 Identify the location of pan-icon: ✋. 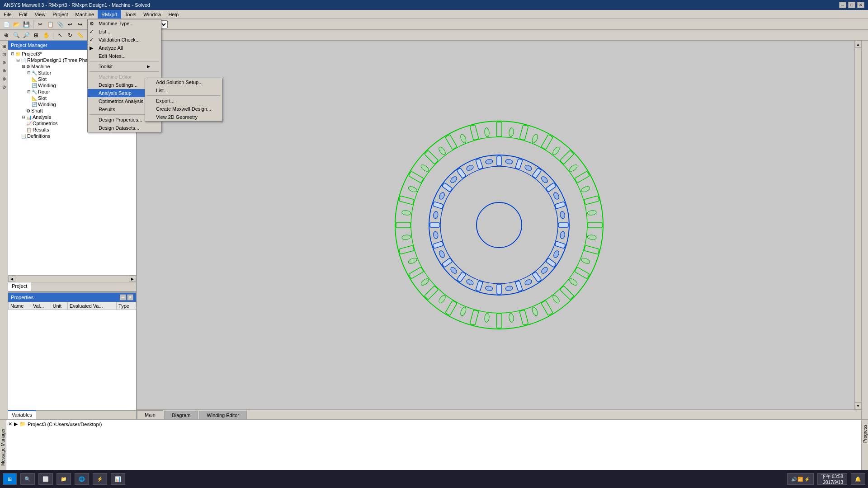
(46, 35).